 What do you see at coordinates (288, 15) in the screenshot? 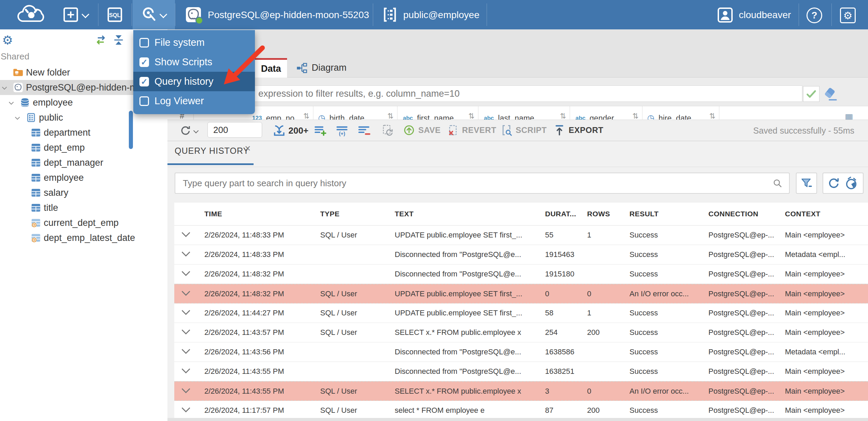
I see `connection-selector: PostgreSQL@ep-hidden-moon-55203` at bounding box center [288, 15].